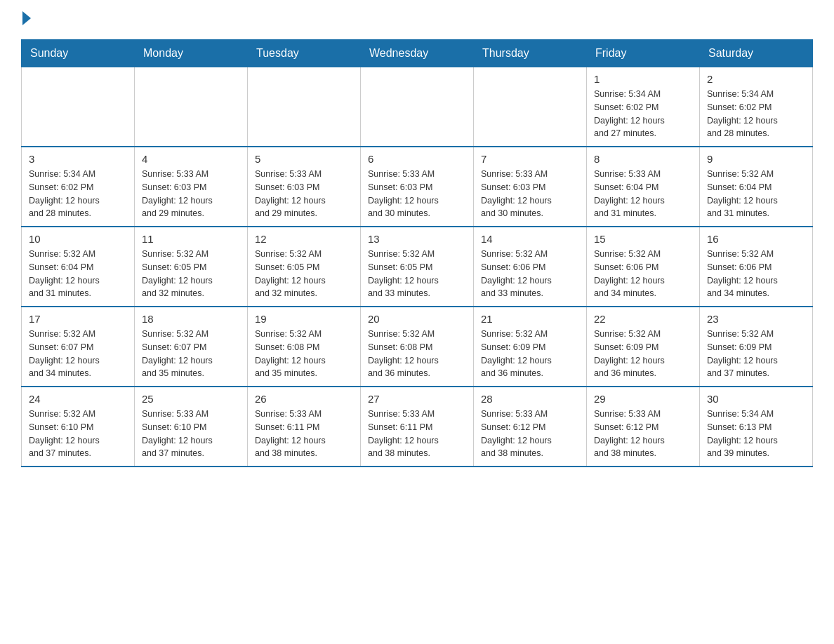 The width and height of the screenshot is (834, 644). I want to click on day-number: 30, so click(756, 398).